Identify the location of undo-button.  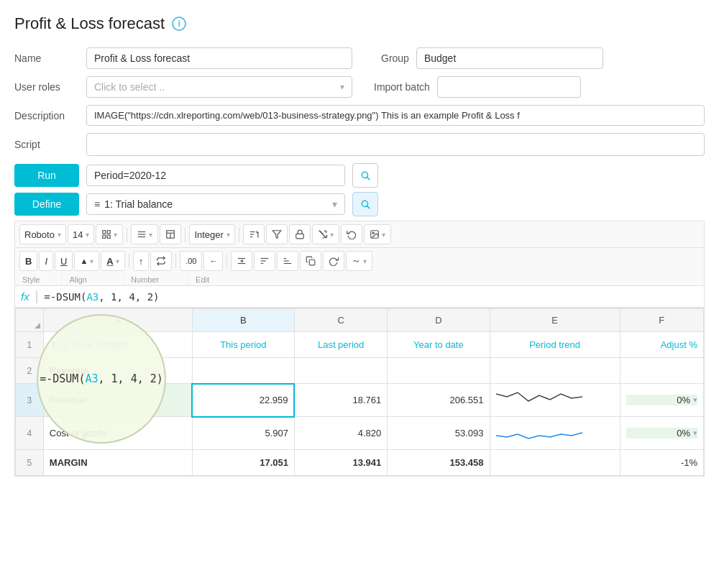
(352, 234).